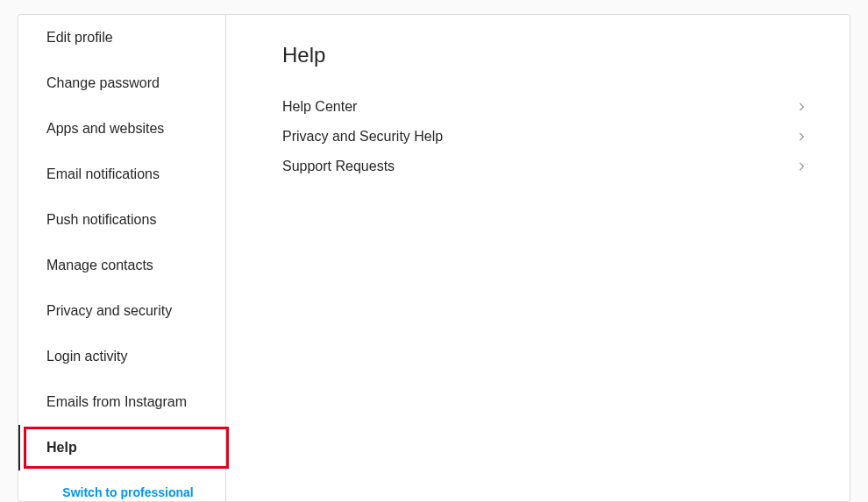 This screenshot has width=868, height=502. What do you see at coordinates (100, 265) in the screenshot?
I see `sidebar-item-label: Manage contacts` at bounding box center [100, 265].